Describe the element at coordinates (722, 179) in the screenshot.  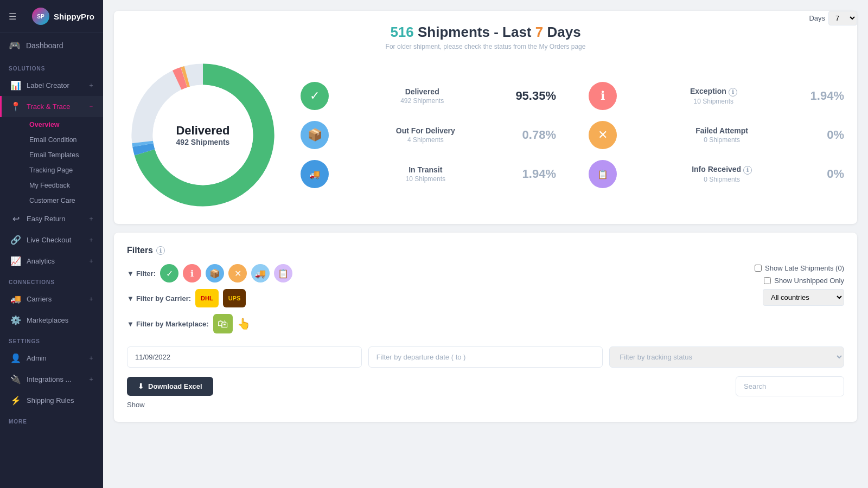
I see `info-received-count: 0 Shipments` at that location.